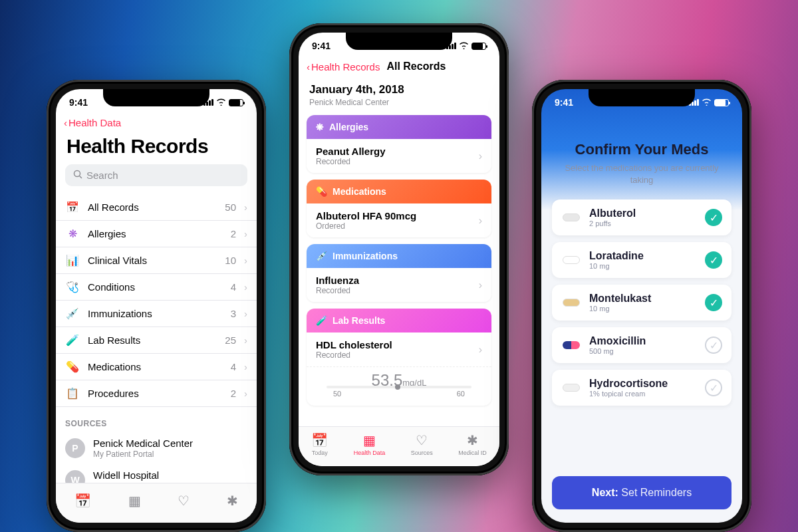 The width and height of the screenshot is (798, 532). Describe the element at coordinates (422, 444) in the screenshot. I see `tab-button: ♡ Sources` at that location.